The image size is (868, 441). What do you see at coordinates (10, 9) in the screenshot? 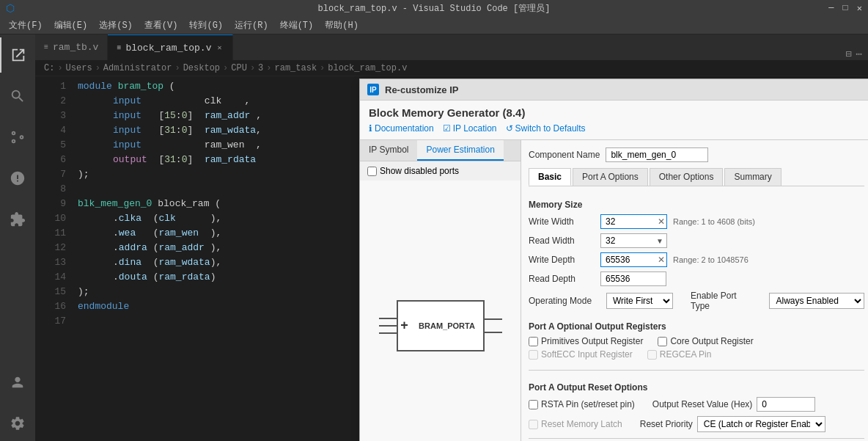
I see `title-bar-left: ⬡` at bounding box center [10, 9].